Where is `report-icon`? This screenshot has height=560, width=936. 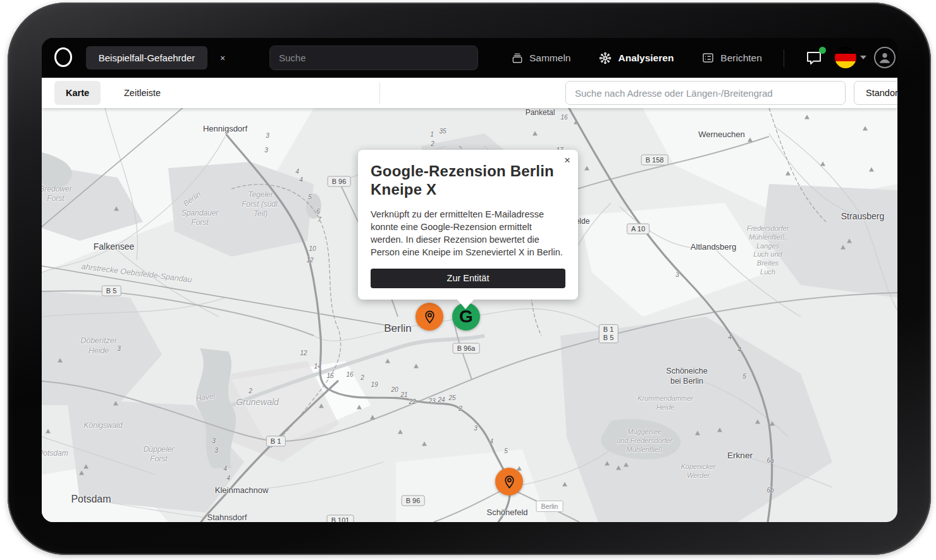
report-icon is located at coordinates (708, 58).